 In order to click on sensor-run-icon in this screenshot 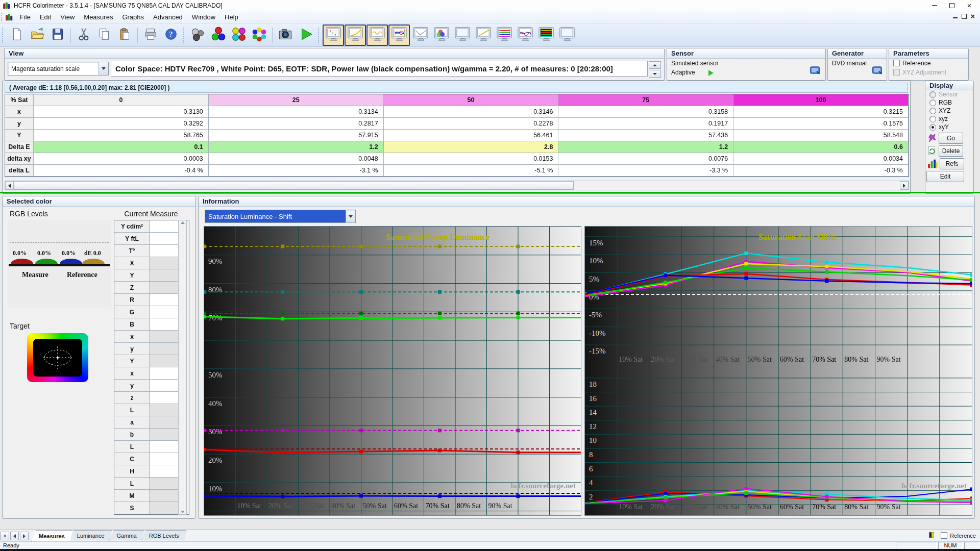, I will do `click(711, 73)`.